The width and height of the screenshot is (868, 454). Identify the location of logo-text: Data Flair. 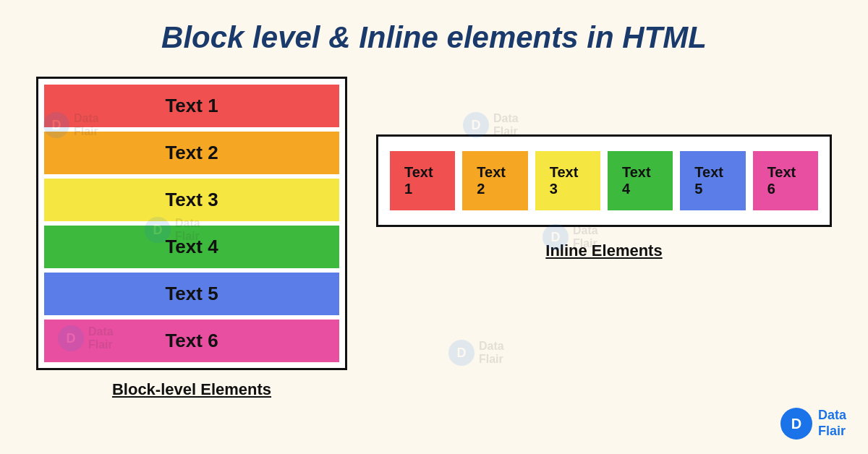
(832, 424).